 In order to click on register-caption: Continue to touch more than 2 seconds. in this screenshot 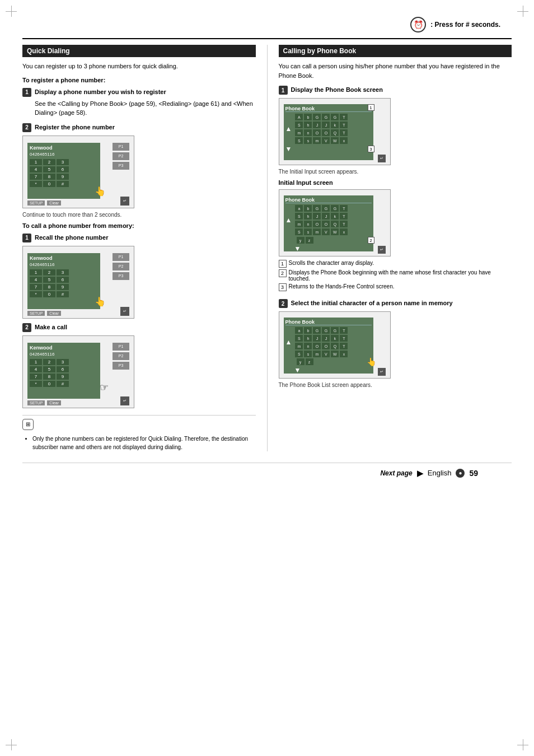, I will do `click(139, 215)`.